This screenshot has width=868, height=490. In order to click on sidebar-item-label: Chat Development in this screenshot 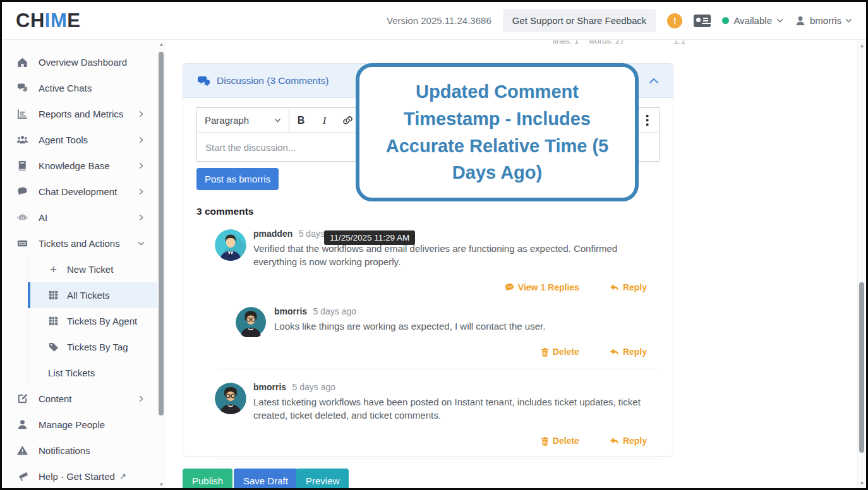, I will do `click(78, 192)`.